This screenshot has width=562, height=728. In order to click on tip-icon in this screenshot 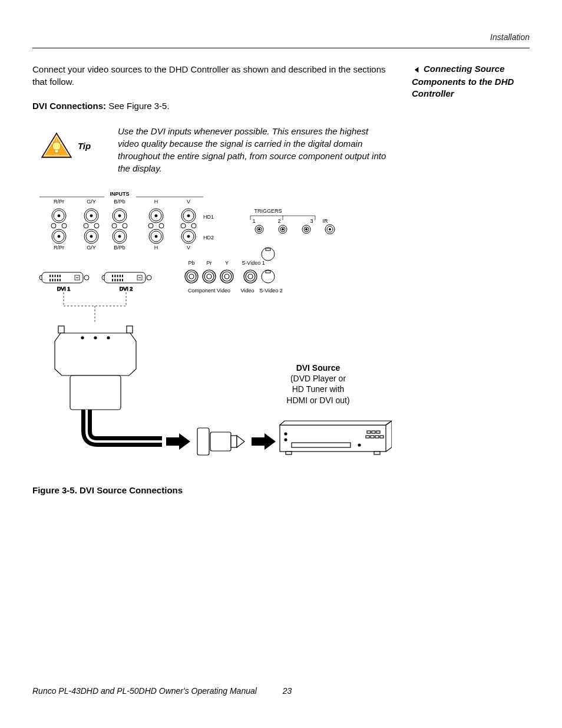, I will do `click(57, 146)`.